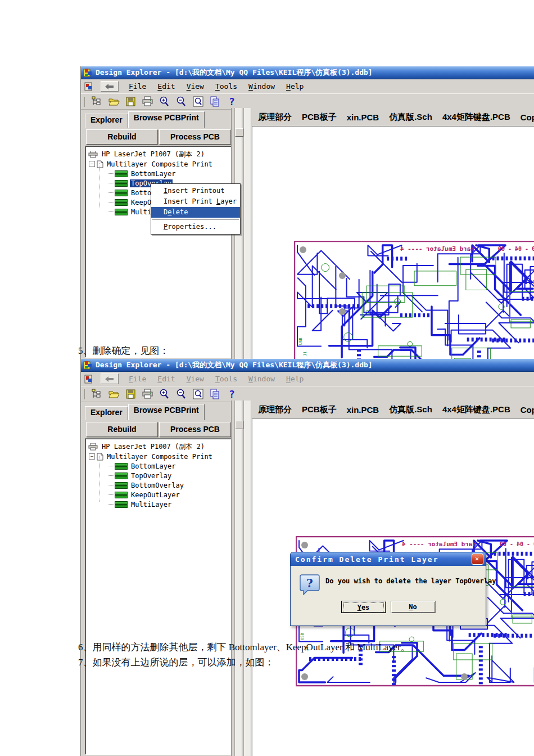 The width and height of the screenshot is (534, 756). I want to click on yes-button: Yes, so click(364, 607).